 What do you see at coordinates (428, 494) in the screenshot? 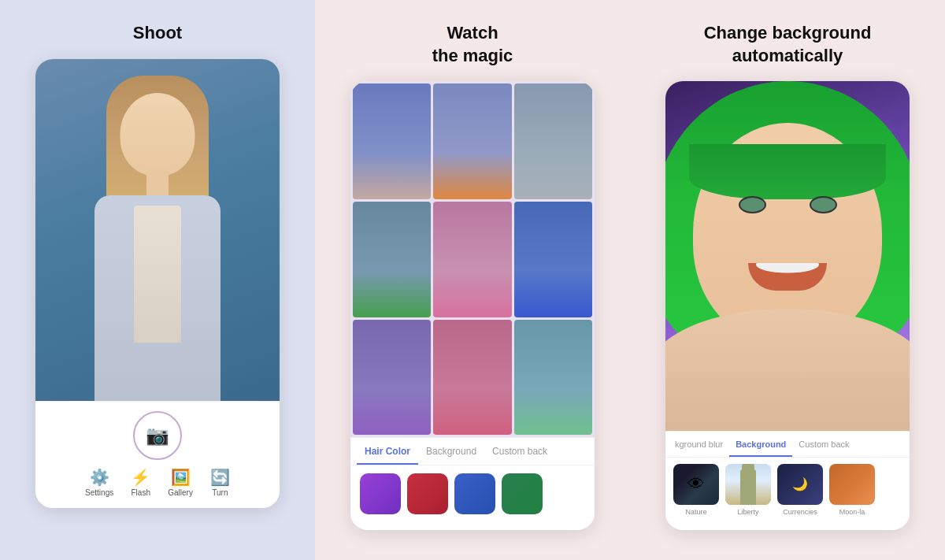
I see `swatch-red` at bounding box center [428, 494].